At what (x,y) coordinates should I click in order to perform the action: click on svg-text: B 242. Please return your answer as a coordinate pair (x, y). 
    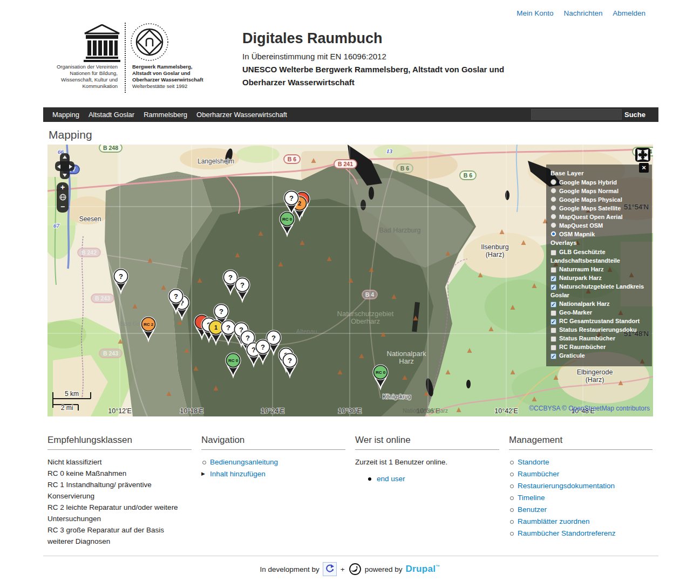
    Looking at the image, I should click on (89, 252).